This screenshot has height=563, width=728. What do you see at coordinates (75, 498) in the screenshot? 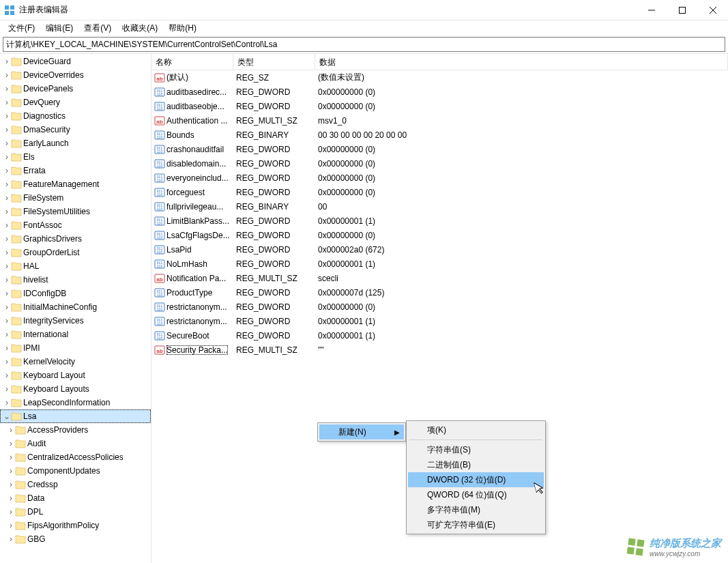
I see `tree-item: ›Data` at bounding box center [75, 498].